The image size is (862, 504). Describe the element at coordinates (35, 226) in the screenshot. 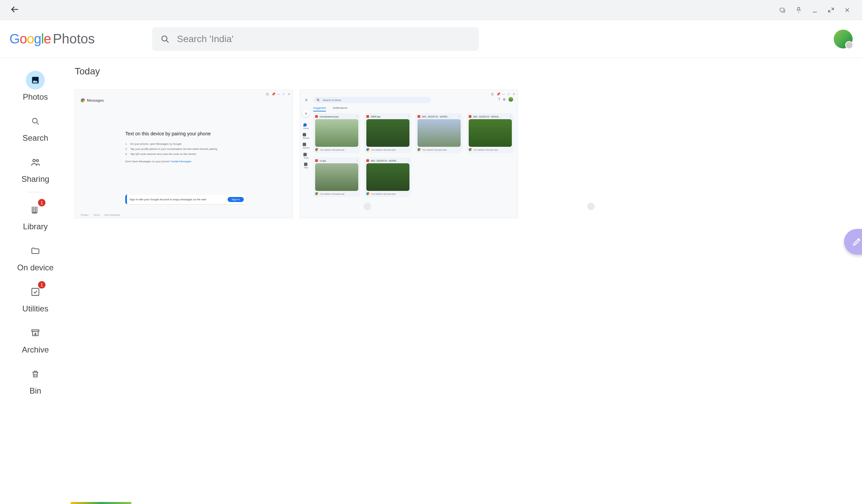

I see `nav-library-label: Library` at that location.